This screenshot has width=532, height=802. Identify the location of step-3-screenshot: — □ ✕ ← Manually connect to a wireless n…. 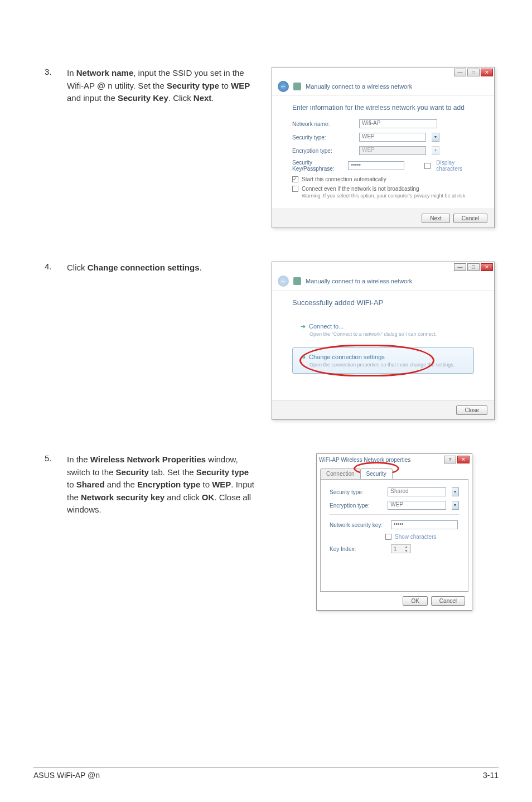
(383, 147).